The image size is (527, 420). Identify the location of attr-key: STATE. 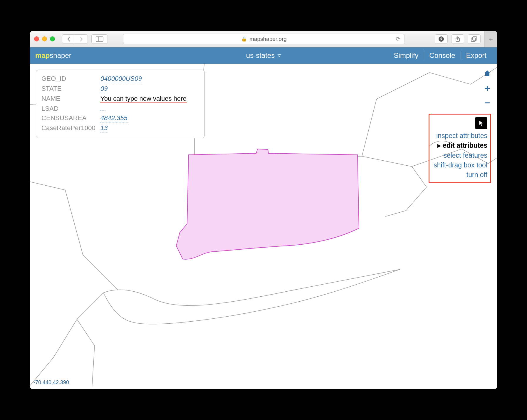
(71, 89).